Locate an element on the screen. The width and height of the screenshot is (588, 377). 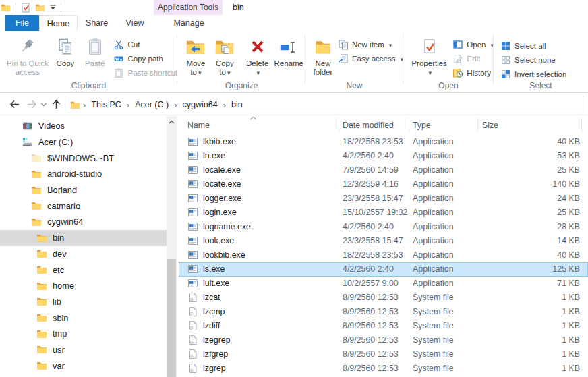
copy-to-button: Copyto is located at coordinates (225, 55).